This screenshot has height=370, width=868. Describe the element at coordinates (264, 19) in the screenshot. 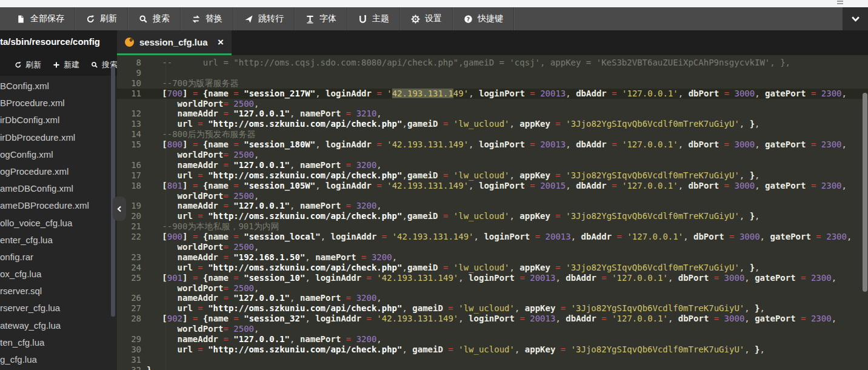

I see `goto-line-button: 跳转行` at that location.